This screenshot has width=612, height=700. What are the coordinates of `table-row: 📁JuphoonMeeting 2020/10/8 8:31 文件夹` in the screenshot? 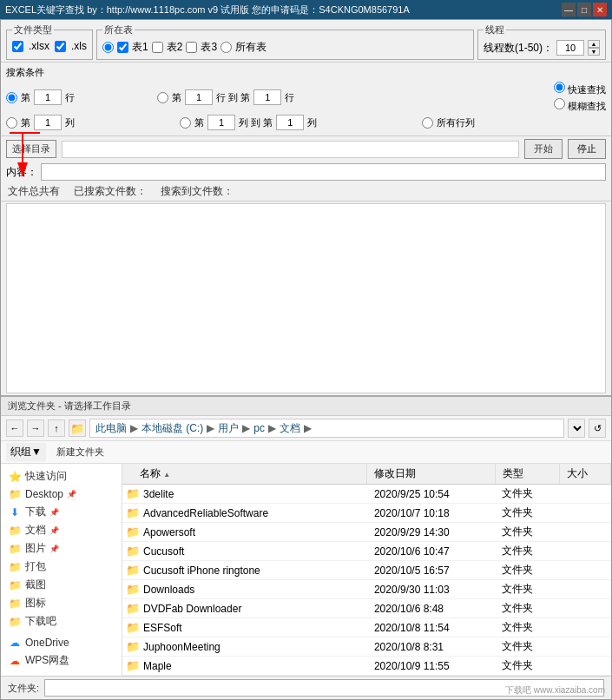 It's located at (366, 647).